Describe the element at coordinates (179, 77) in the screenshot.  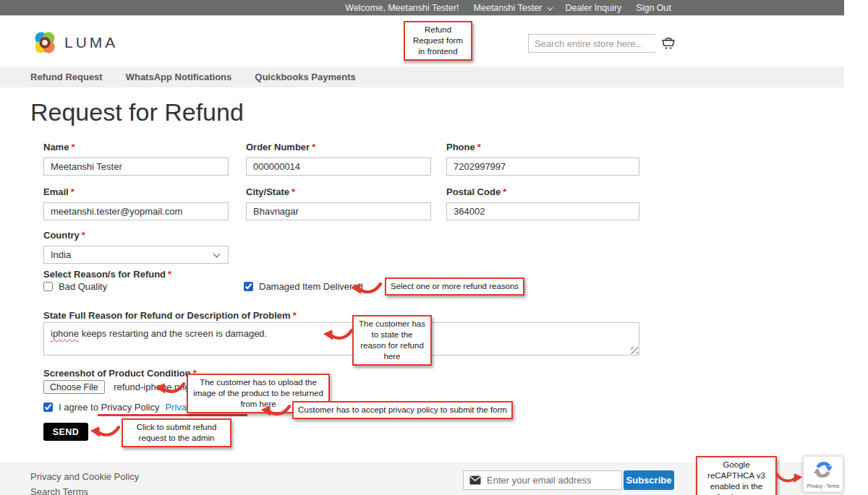
I see `nav-whatsapp-notifications: WhatsApp Notifications` at that location.